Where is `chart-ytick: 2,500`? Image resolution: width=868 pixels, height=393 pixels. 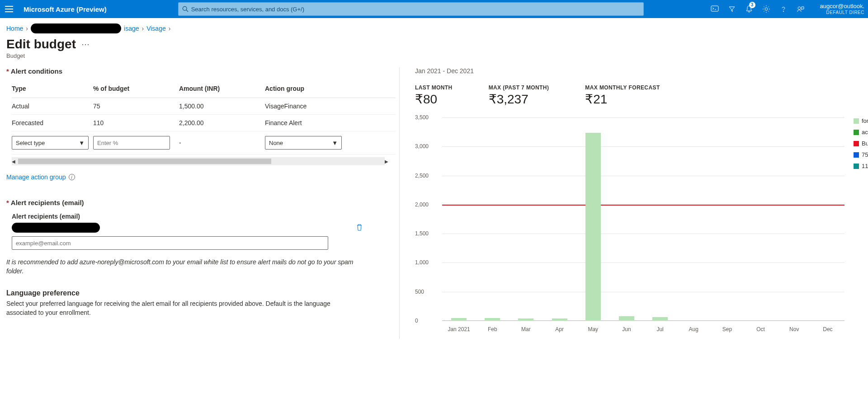
chart-ytick: 2,500 is located at coordinates (422, 176).